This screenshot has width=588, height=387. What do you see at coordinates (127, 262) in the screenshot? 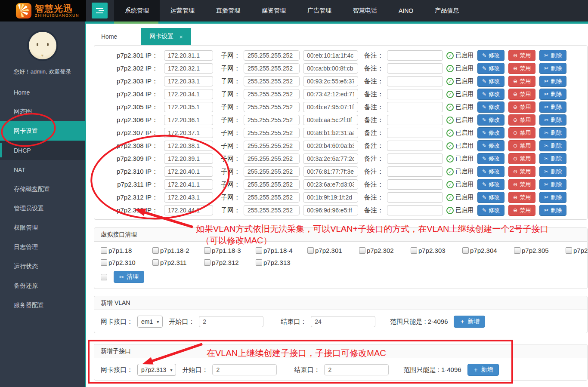
I see `vif-checkbox-item: p7p2.310` at bounding box center [127, 262].